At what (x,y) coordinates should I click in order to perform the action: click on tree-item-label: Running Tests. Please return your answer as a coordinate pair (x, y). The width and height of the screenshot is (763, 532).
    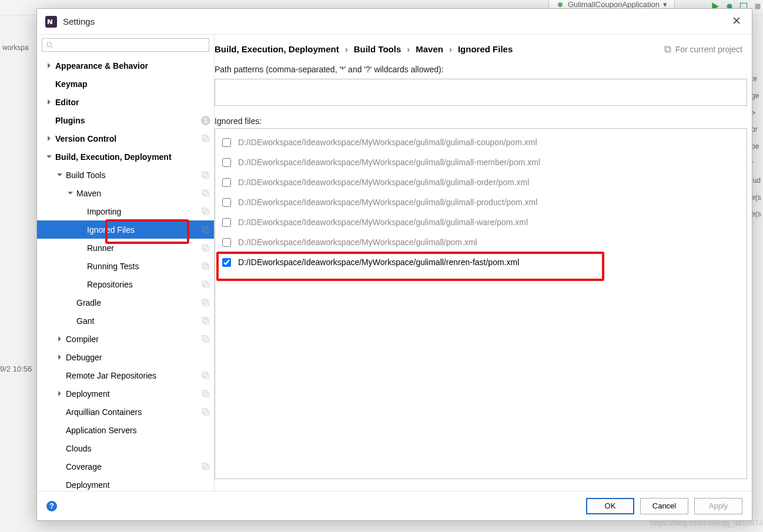
    Looking at the image, I should click on (143, 266).